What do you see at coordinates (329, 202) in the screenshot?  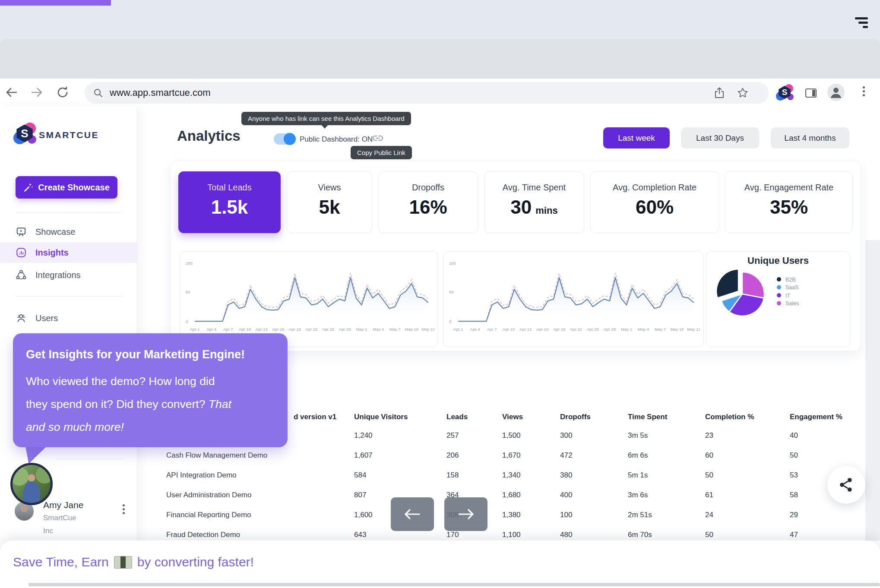 I see `stat-card-views: Views 5k` at bounding box center [329, 202].